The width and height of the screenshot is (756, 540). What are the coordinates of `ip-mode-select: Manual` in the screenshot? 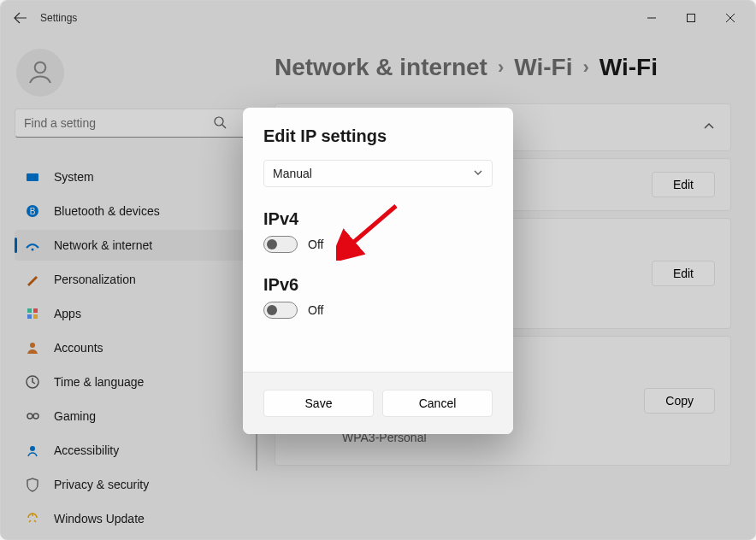 It's located at (378, 173).